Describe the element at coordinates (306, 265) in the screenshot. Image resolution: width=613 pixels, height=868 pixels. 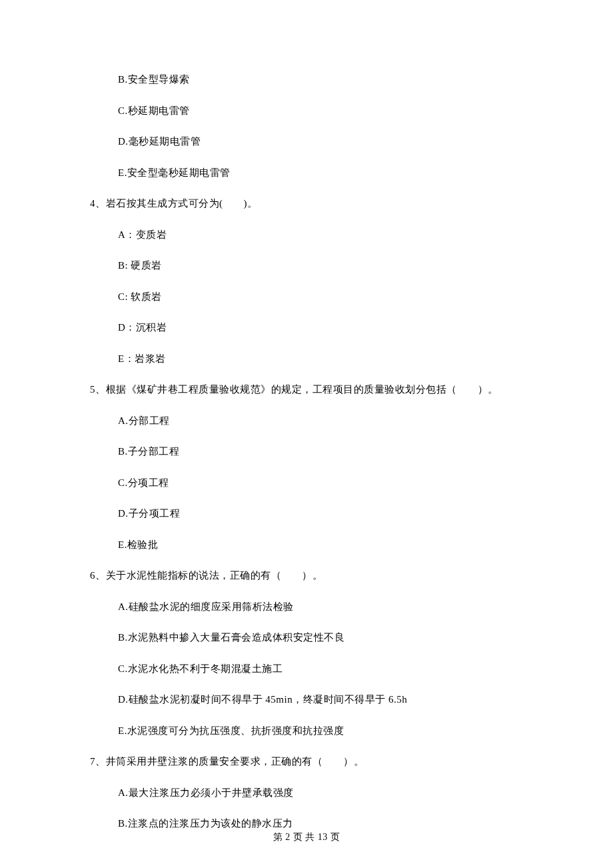
I see `option-text: B: 硬质岩` at that location.